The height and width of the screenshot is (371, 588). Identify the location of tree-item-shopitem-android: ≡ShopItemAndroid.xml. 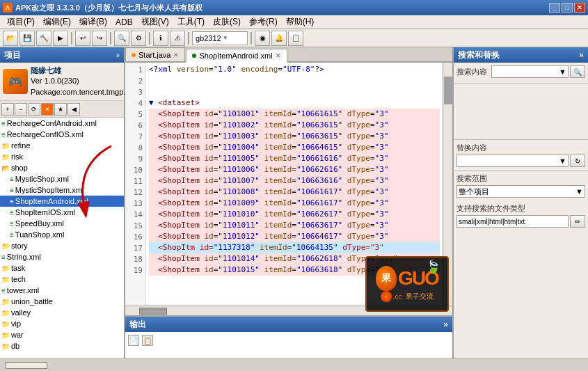
(62, 201).